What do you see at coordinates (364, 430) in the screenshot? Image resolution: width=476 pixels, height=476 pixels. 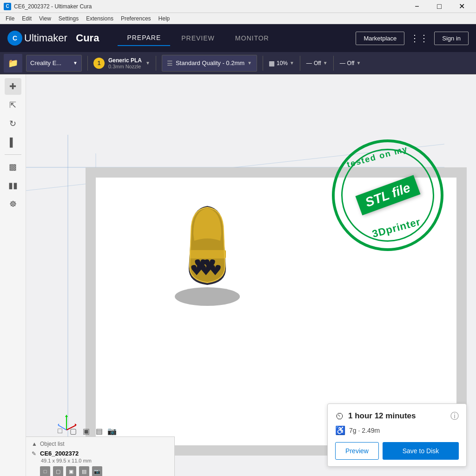 I see `print-weight: 7g · 2.49m` at bounding box center [364, 430].